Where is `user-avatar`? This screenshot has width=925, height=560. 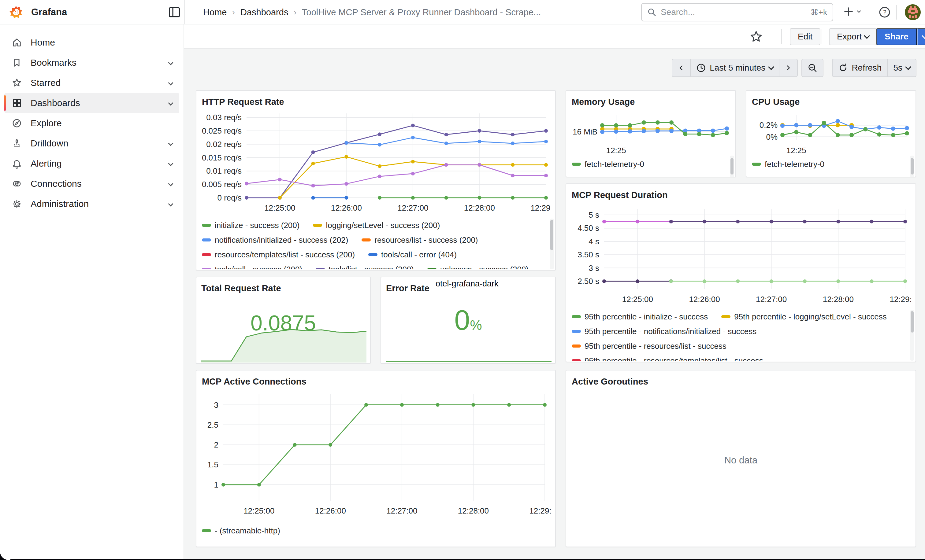 user-avatar is located at coordinates (913, 12).